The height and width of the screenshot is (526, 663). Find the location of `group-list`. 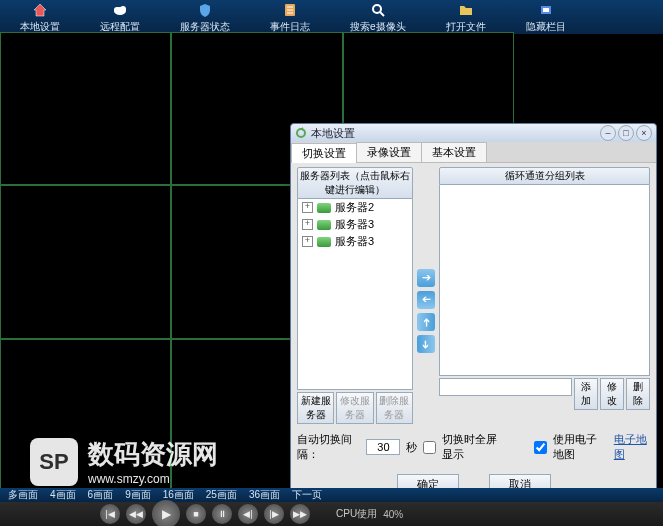

group-list is located at coordinates (544, 280).